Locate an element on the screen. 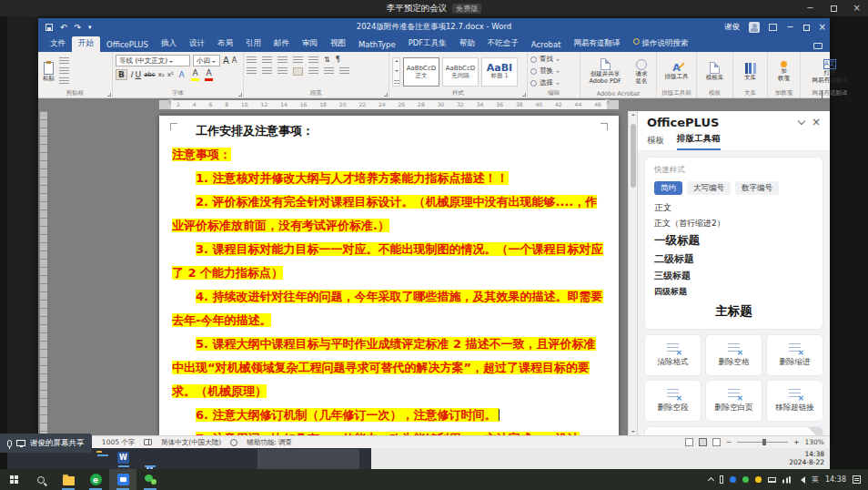 Image resolution: width=868 pixels, height=490 pixels. subscript-button: x₂ is located at coordinates (162, 75).